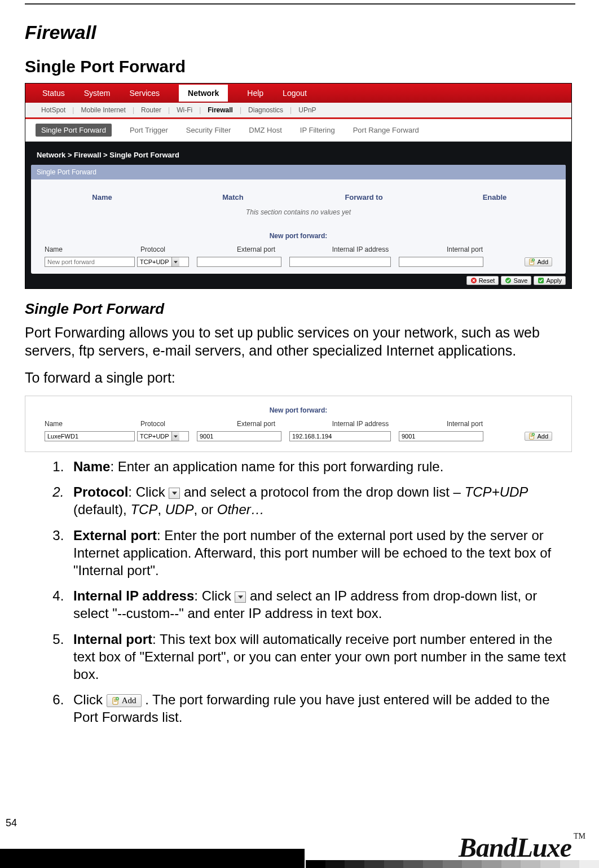 This screenshot has height=868, width=599. What do you see at coordinates (549, 280) in the screenshot?
I see `apply-button: Apply` at bounding box center [549, 280].